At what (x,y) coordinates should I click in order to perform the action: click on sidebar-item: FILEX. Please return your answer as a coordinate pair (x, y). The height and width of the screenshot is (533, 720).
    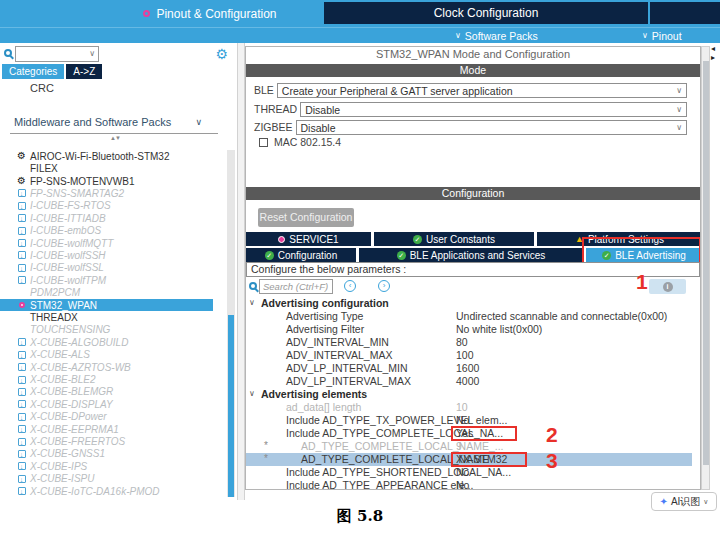
    Looking at the image, I should click on (113, 168).